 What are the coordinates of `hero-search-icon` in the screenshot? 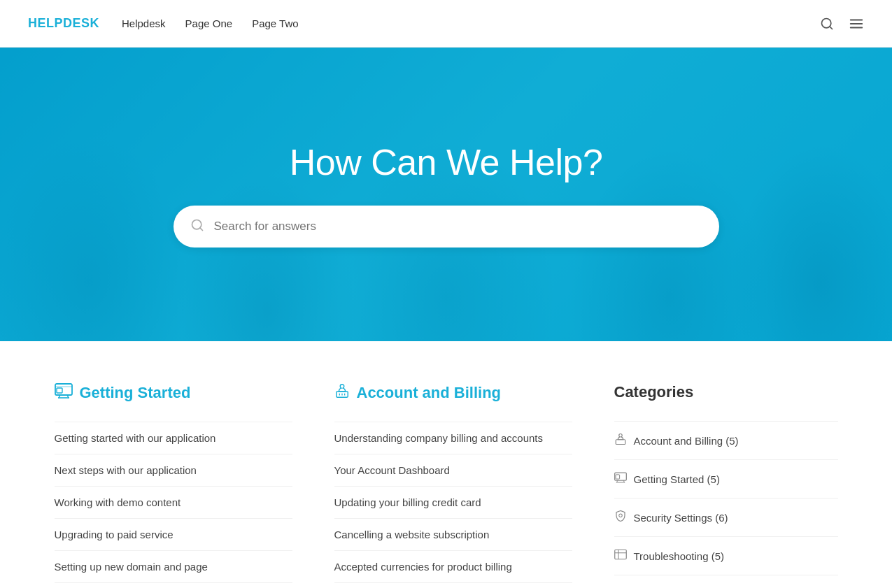 It's located at (197, 227).